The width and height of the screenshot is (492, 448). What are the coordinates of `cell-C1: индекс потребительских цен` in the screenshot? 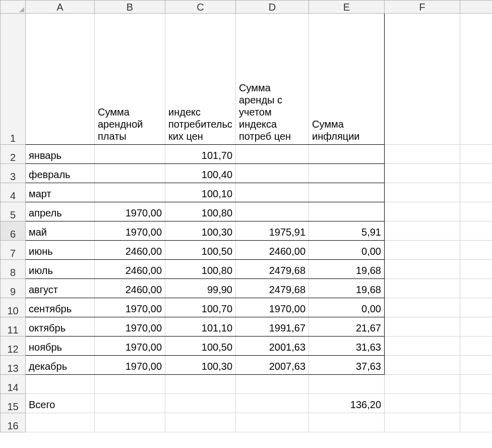 It's located at (201, 79).